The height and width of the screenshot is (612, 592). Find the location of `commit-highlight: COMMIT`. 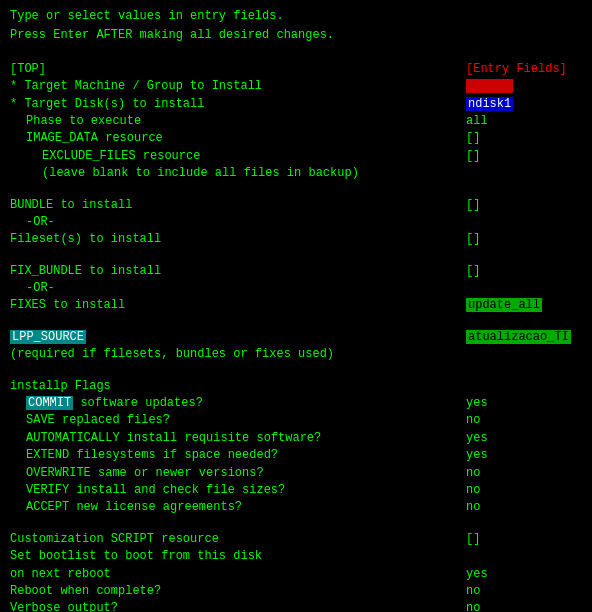

commit-highlight: COMMIT is located at coordinates (50, 403).